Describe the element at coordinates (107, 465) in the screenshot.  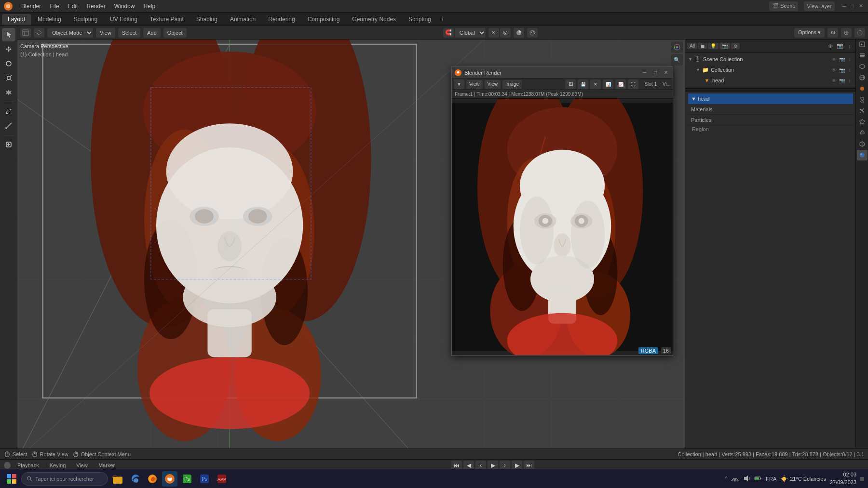
I see `marker-menu: Marker` at that location.